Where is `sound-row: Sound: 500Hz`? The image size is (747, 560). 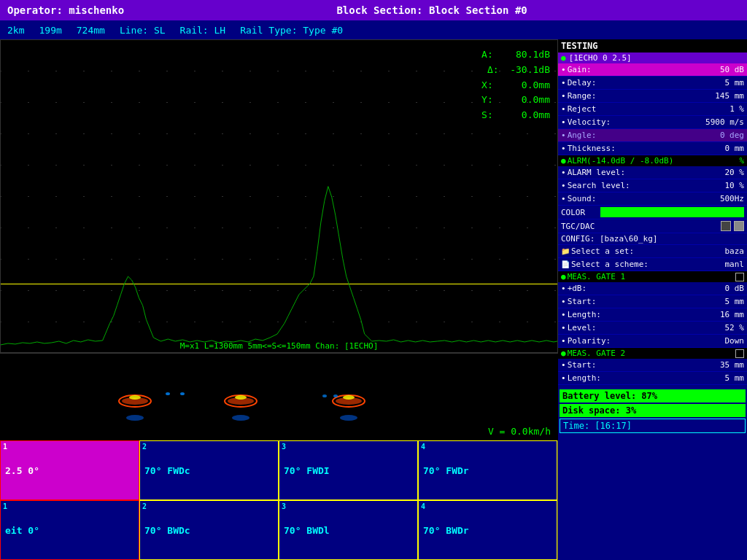
sound-row: Sound: 500Hz is located at coordinates (652, 199).